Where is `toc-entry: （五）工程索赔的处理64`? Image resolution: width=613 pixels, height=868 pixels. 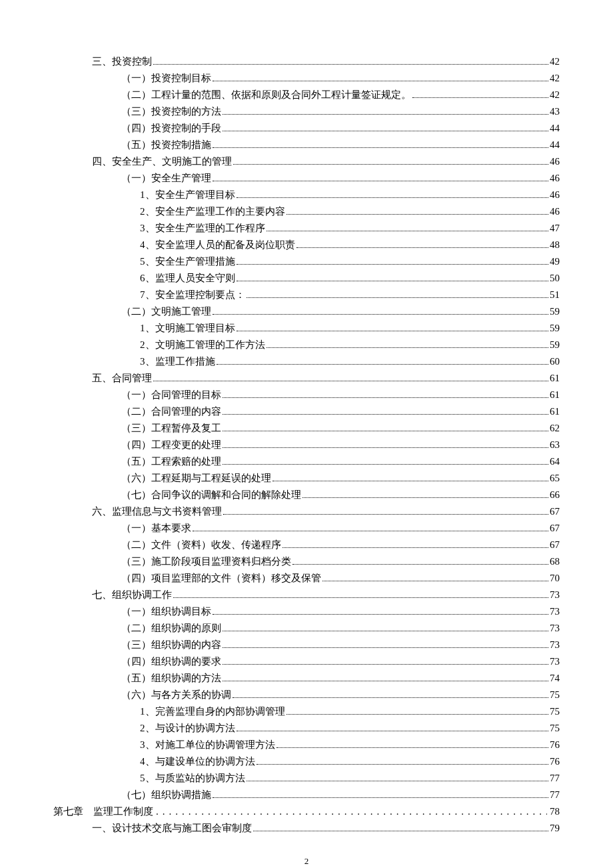 toc-entry: （五）工程索赔的处理64 is located at coordinates (306, 461).